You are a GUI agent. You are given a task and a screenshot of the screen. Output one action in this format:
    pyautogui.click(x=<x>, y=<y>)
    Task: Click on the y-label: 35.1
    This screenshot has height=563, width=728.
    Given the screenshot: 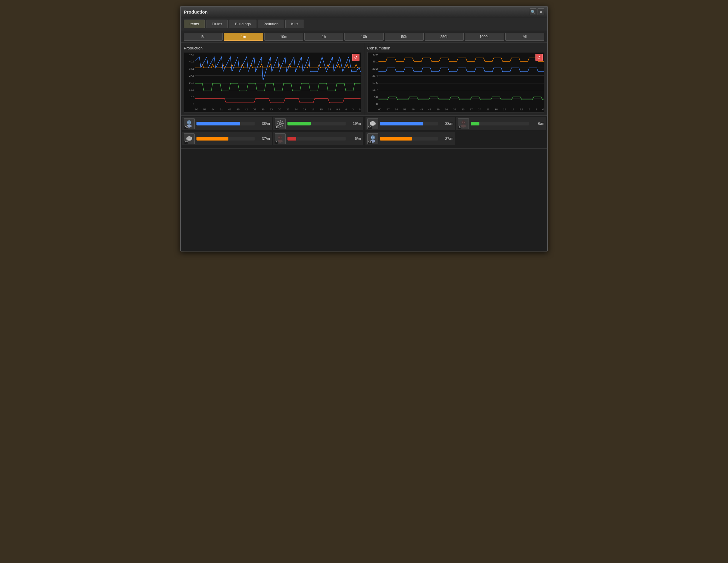 What is the action you would take?
    pyautogui.click(x=373, y=61)
    